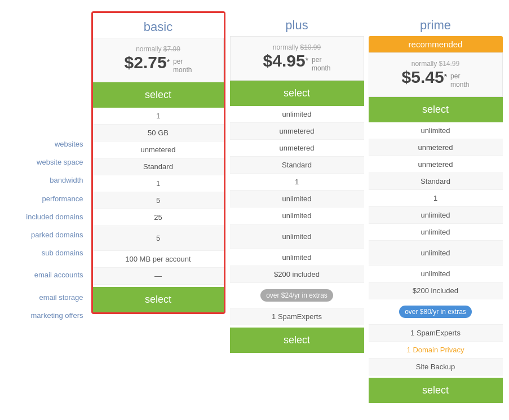 The image size is (509, 420). I want to click on basic-parked-domains: 5, so click(158, 201).